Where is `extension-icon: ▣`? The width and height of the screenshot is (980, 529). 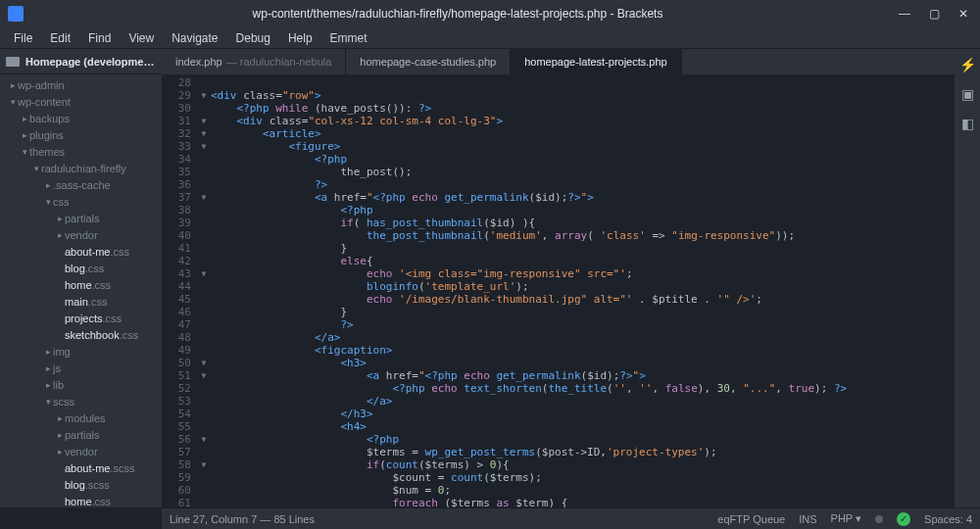
extension-icon: ▣ is located at coordinates (967, 94).